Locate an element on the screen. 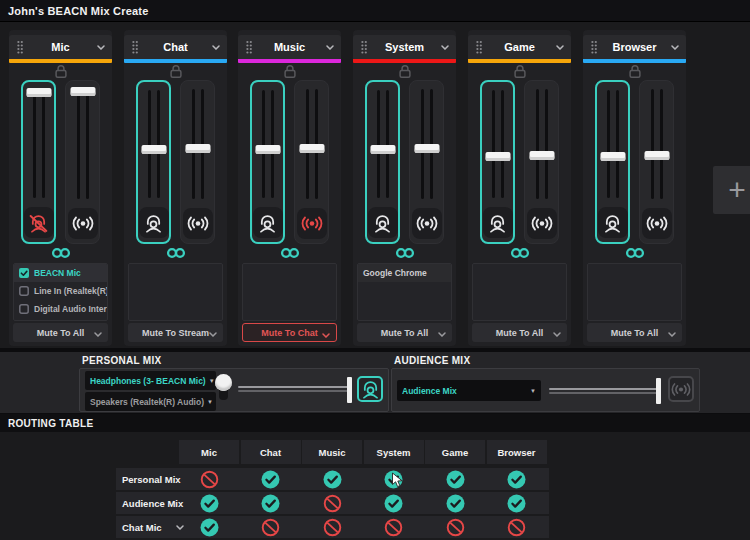 The image size is (750, 540). routing-col-music: Music is located at coordinates (332, 452).